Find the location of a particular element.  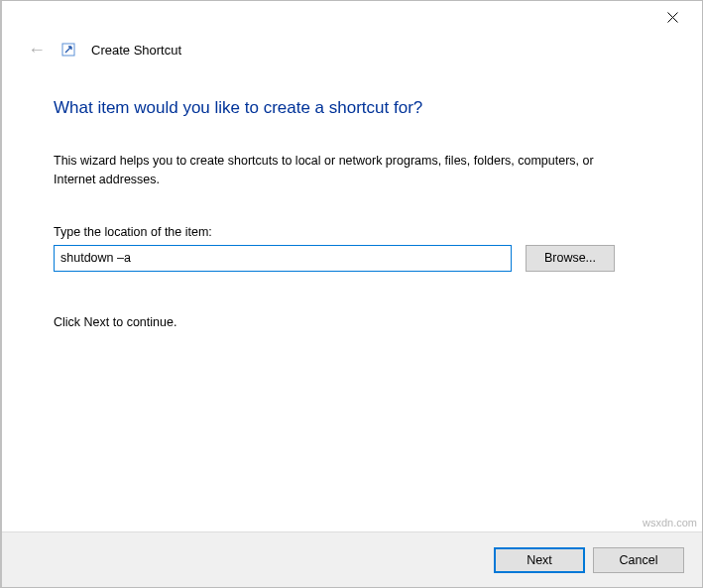

footer-bar: Next Cancel is located at coordinates (352, 559).